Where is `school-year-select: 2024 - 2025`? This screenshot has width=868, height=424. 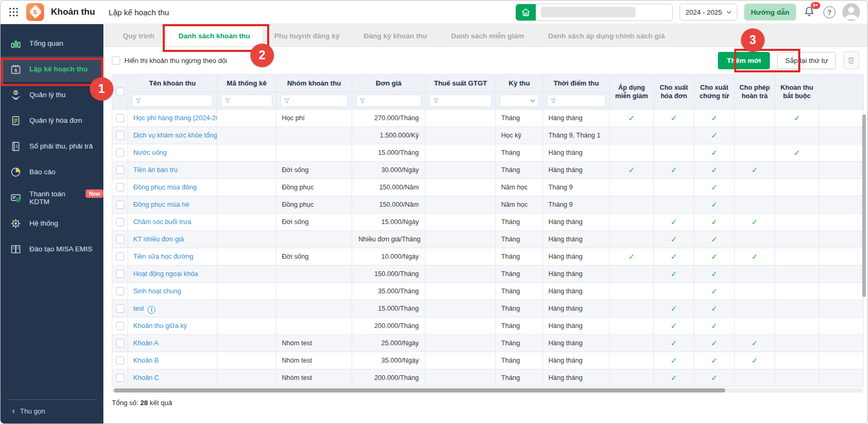
school-year-select: 2024 - 2025 is located at coordinates (708, 12).